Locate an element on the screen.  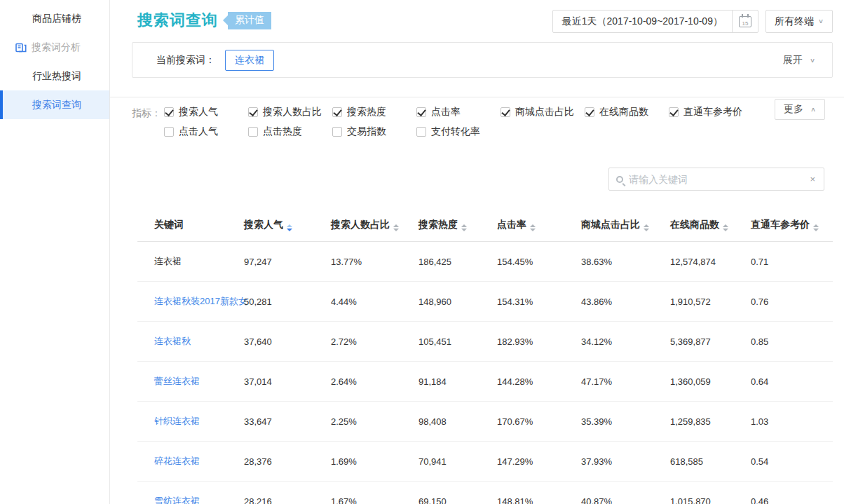
table-row: 雪纺连衣裙 28,216 1.67% 69,150 148.81% 40.87%… is located at coordinates (485, 493).